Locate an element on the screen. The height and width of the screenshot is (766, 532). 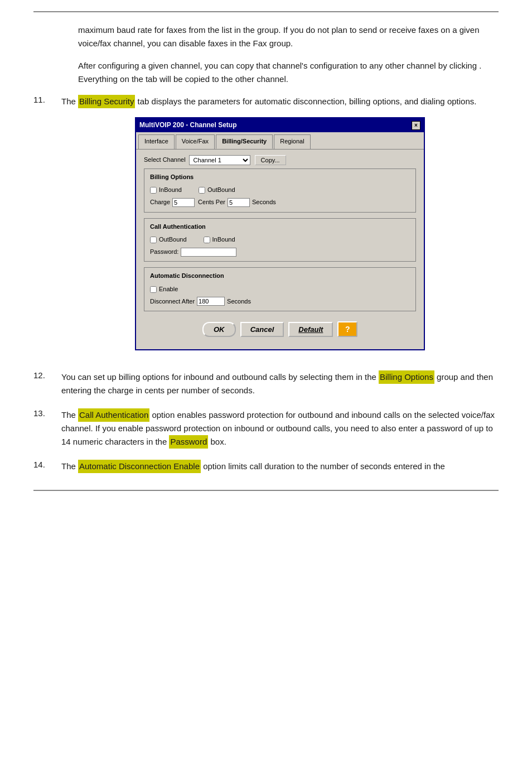
item-content-13: The Call Authentication option enables p… is located at coordinates (280, 428).